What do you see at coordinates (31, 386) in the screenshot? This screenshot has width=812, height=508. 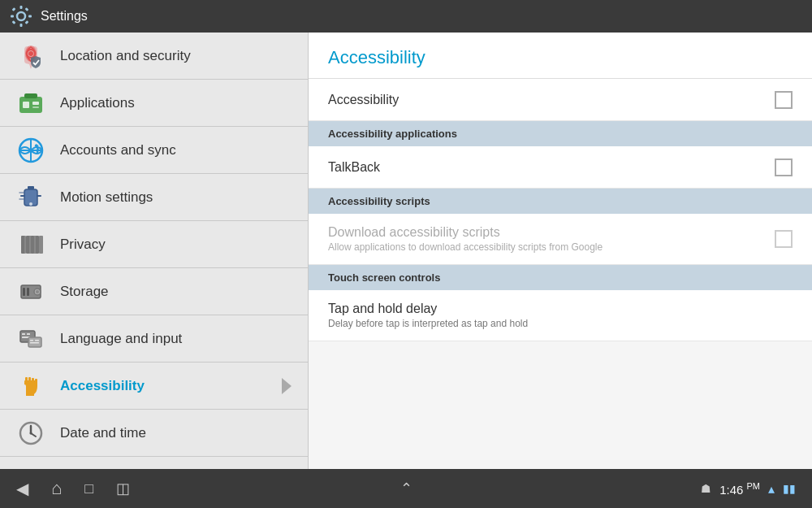 I see `accessibility-icon` at bounding box center [31, 386].